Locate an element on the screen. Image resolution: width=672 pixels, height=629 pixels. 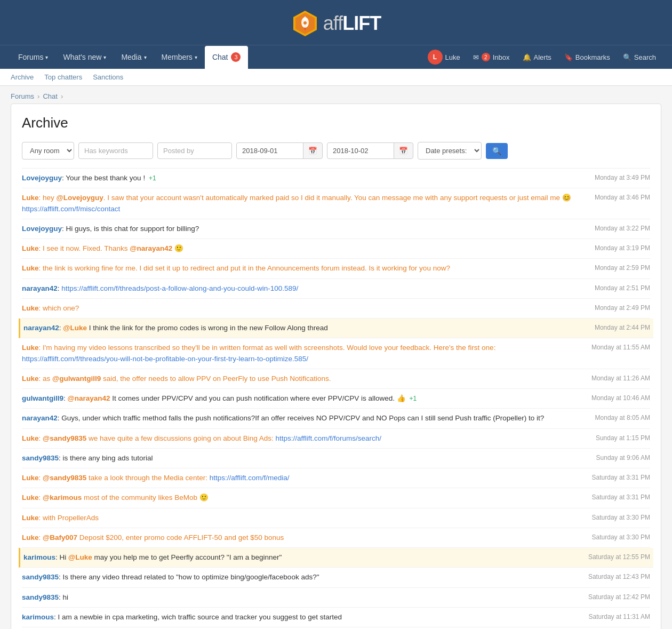
posted-by-input is located at coordinates (195, 150).